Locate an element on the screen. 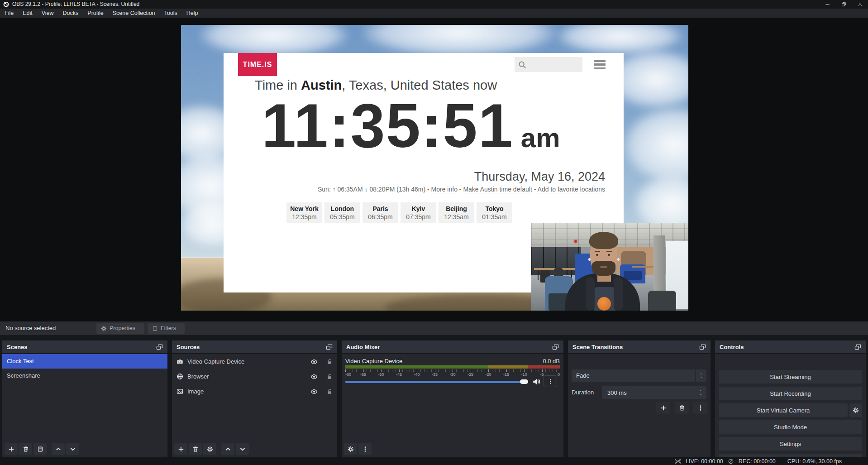 Image resolution: width=868 pixels, height=465 pixels. city-card: New York12:35pm is located at coordinates (304, 213).